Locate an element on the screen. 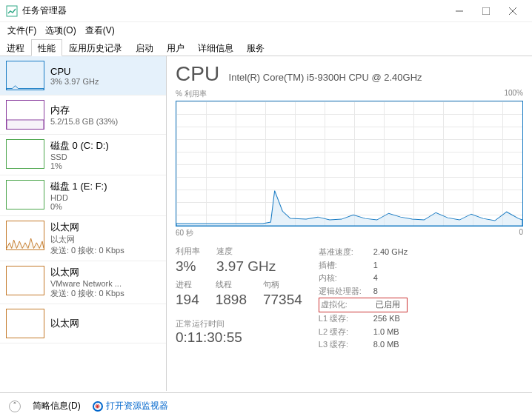 The height and width of the screenshot is (419, 532). tab-details: 详细信息 is located at coordinates (216, 47).